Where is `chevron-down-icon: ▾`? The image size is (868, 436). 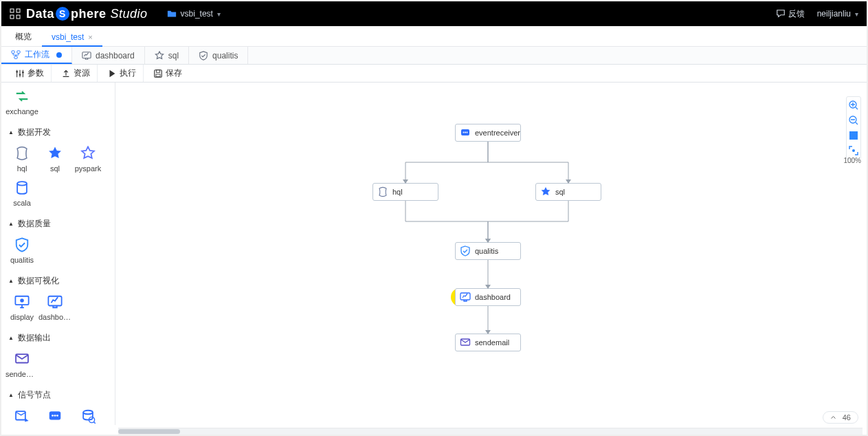
chevron-down-icon: ▾ is located at coordinates (219, 14).